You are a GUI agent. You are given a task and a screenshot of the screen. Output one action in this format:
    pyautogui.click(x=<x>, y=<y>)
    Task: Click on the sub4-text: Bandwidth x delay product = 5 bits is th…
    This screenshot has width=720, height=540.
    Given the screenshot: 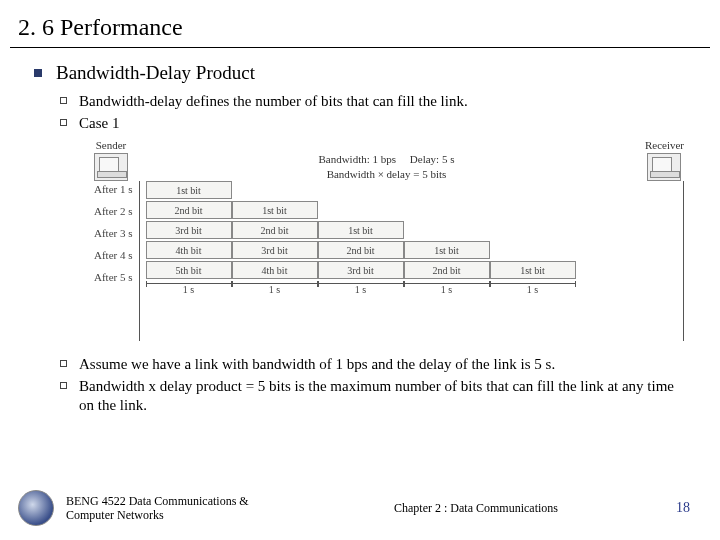 What is the action you would take?
    pyautogui.click(x=380, y=396)
    